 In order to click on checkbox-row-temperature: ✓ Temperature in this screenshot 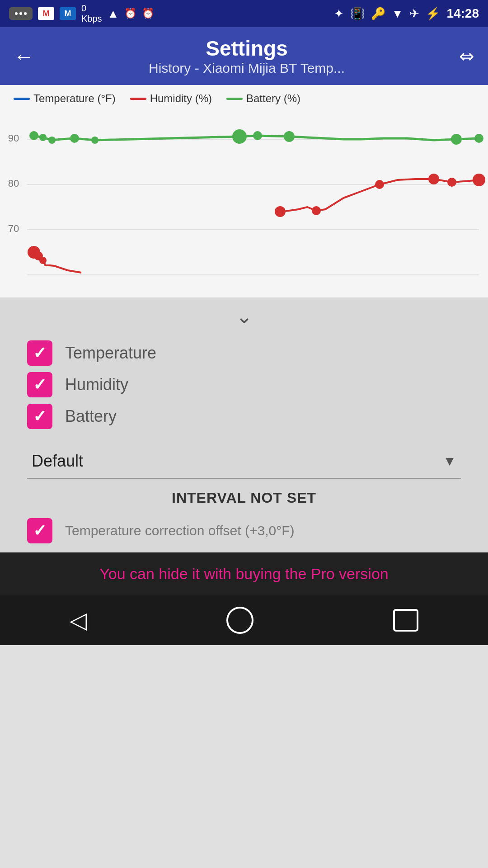, I will do `click(244, 353)`.